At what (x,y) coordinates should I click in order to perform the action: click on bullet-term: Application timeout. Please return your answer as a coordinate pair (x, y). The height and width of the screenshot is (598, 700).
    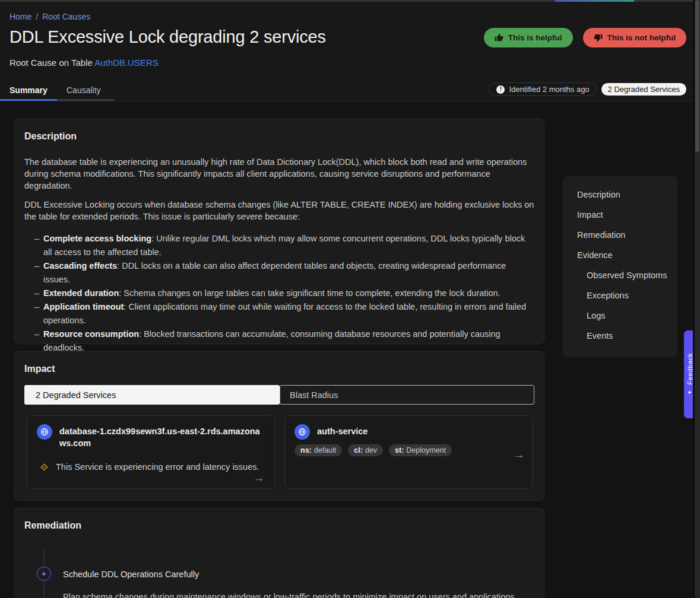
    Looking at the image, I should click on (83, 307).